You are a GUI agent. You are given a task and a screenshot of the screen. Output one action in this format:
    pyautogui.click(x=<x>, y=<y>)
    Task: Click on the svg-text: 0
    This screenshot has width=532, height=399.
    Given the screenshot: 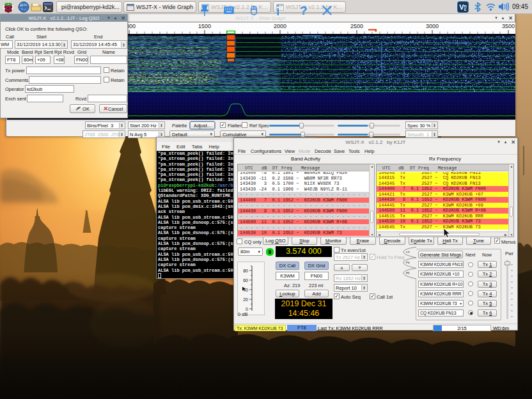 What is the action you would take?
    pyautogui.click(x=247, y=309)
    